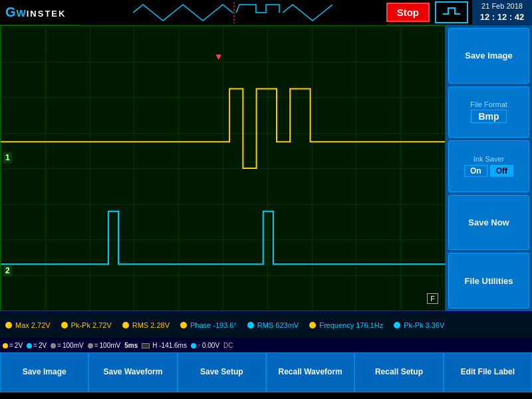  What do you see at coordinates (503, 7) in the screenshot?
I see `date-text: 21 Feb 2018` at bounding box center [503, 7].